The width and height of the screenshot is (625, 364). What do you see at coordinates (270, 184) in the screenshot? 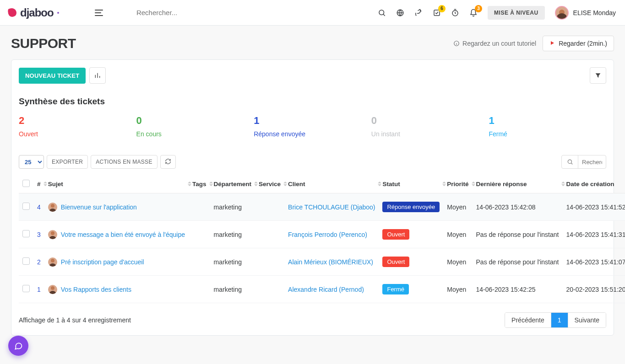
I see `col-service: Service` at bounding box center [270, 184].